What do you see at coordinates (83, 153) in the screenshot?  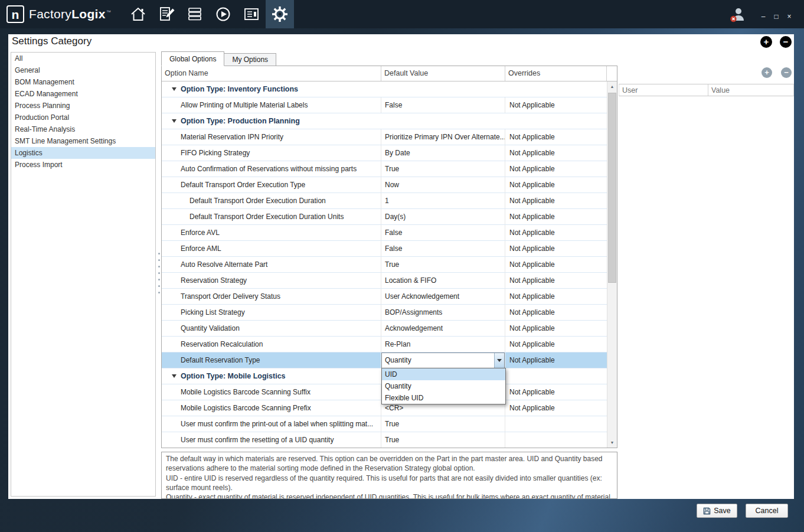 I see `sidebar-item-logistics: Logistics` at bounding box center [83, 153].